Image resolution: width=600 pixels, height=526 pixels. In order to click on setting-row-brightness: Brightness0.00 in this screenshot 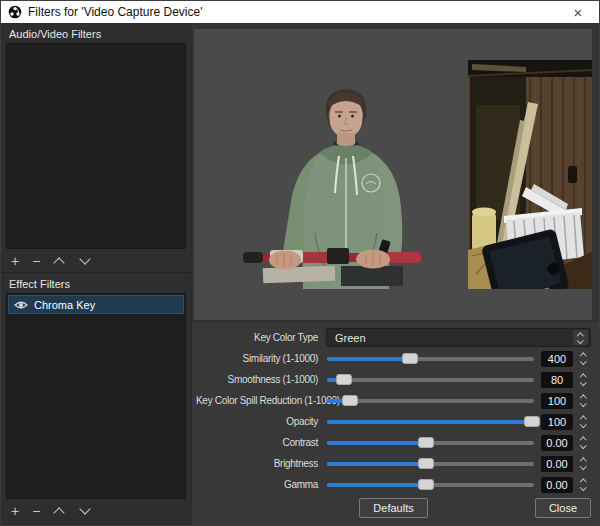, I will do `click(394, 464)`.